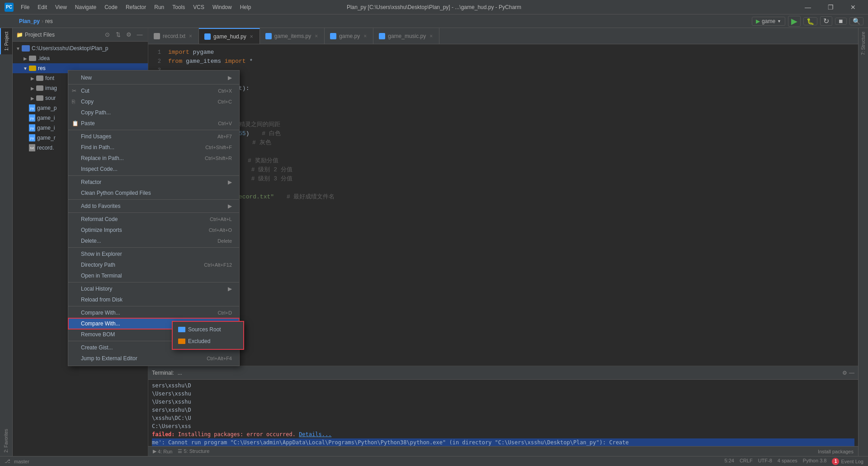 This screenshot has height=466, width=868. Describe the element at coordinates (140, 35) in the screenshot. I see `hide-panel-button: —` at that location.